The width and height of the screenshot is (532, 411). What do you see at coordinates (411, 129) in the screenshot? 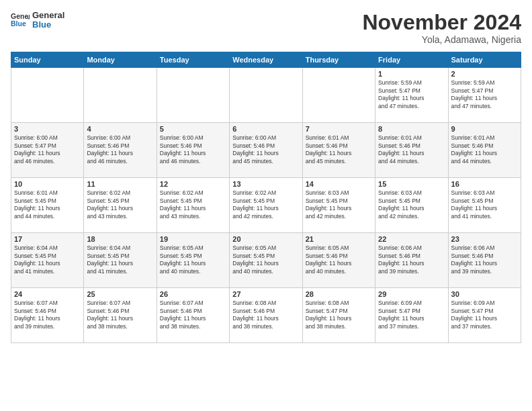
I see `day-number: 8` at bounding box center [411, 129].